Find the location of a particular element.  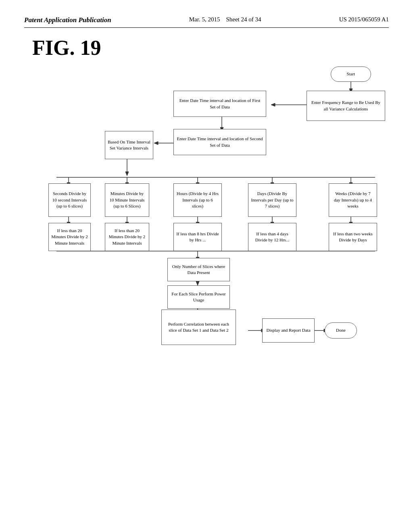

based-on-box: Based On Time Interval Set Variance Inte… is located at coordinates (129, 145).